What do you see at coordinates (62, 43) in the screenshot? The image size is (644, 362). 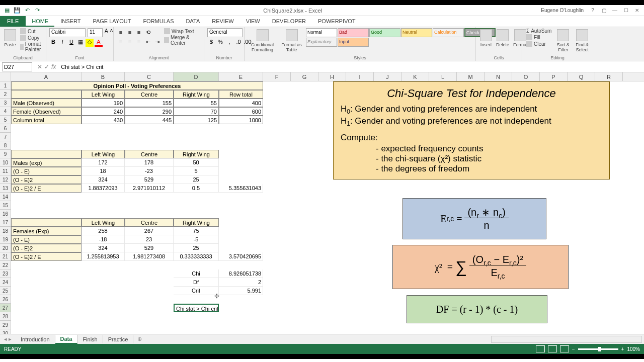 I see `italic-button: I` at bounding box center [62, 43].